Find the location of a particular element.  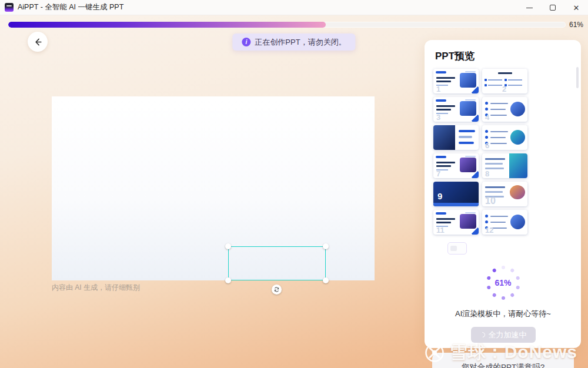

minimize-icon is located at coordinates (529, 8).